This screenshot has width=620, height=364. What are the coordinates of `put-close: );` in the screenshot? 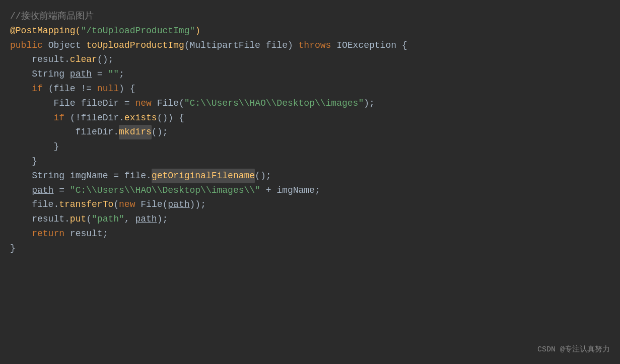 It's located at (163, 220).